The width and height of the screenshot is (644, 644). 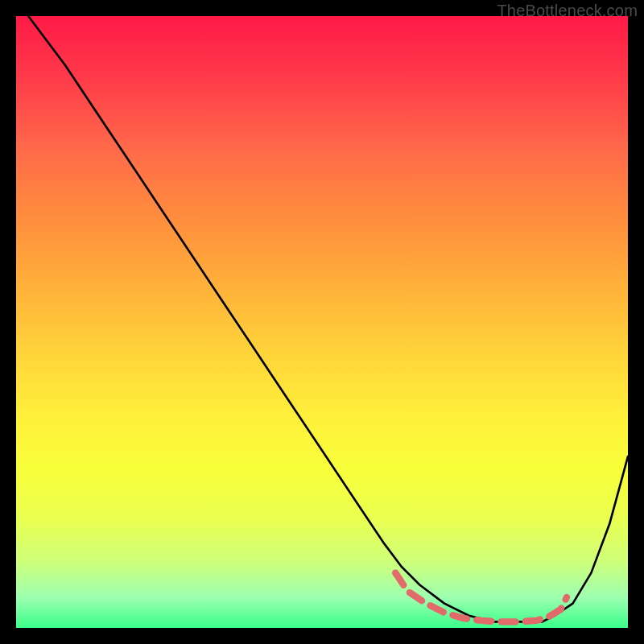 What do you see at coordinates (481, 597) in the screenshot?
I see `bottleneck-highlight-path` at bounding box center [481, 597].